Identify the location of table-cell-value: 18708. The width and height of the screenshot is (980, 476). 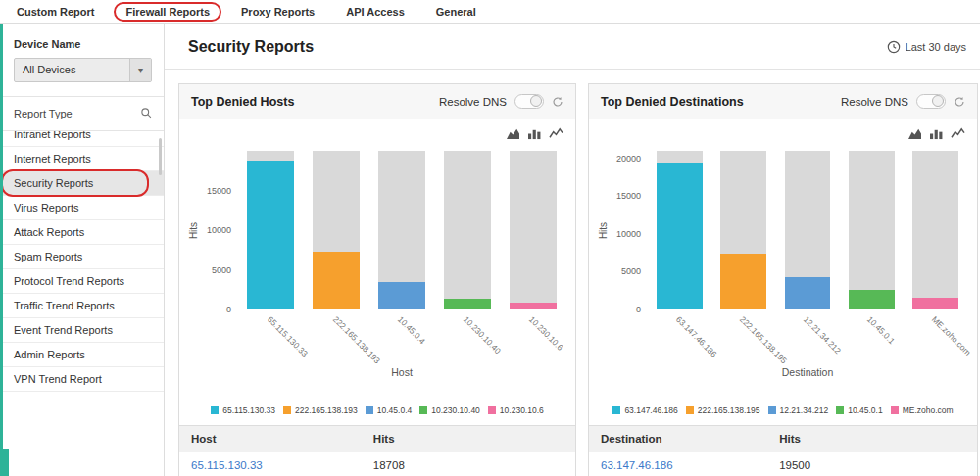
(468, 464).